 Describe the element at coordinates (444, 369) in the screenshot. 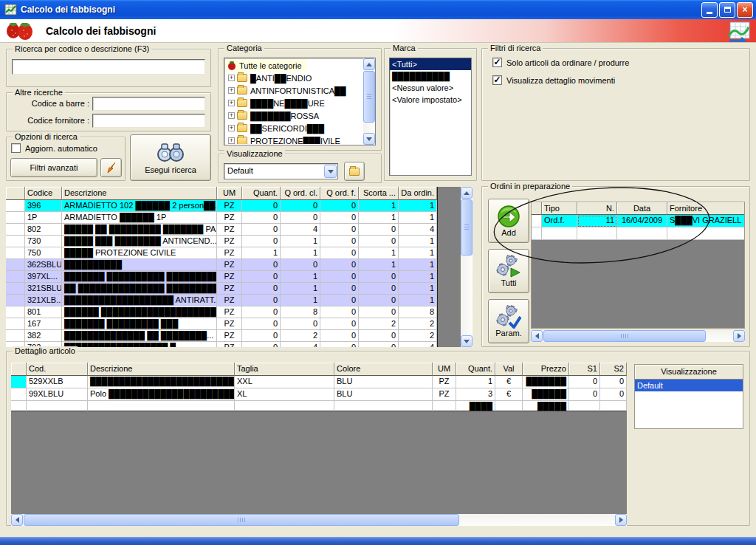

I see `column-header: UM` at that location.